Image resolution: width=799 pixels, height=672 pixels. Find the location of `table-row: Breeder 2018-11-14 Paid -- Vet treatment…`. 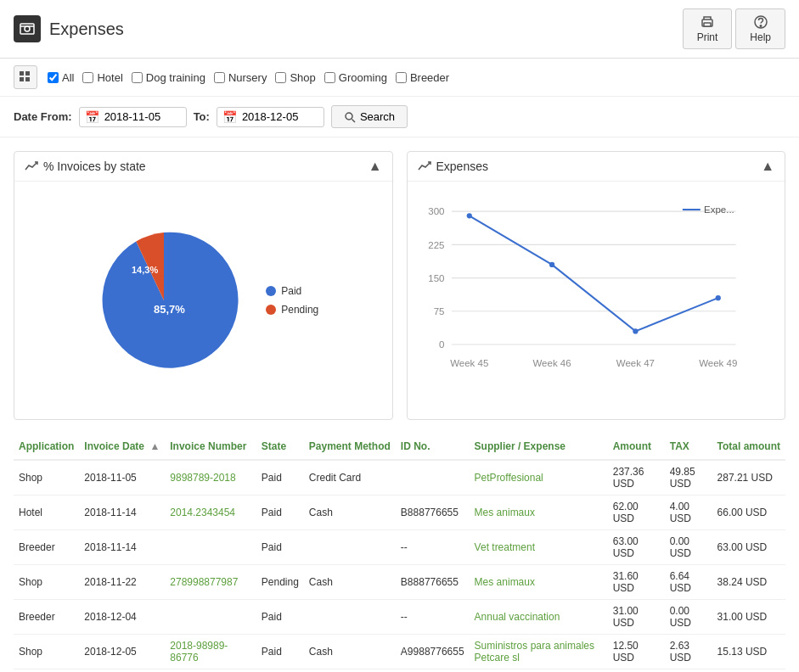

table-row: Breeder 2018-11-14 Paid -- Vet treatment… is located at coordinates (399, 548).